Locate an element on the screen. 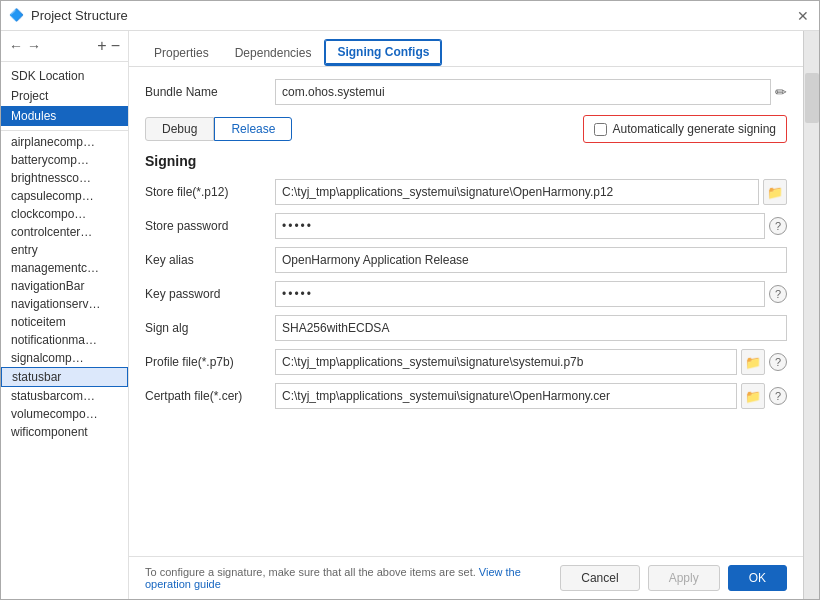 The height and width of the screenshot is (600, 820). certpath-file-browse-button: 📁 is located at coordinates (753, 396).